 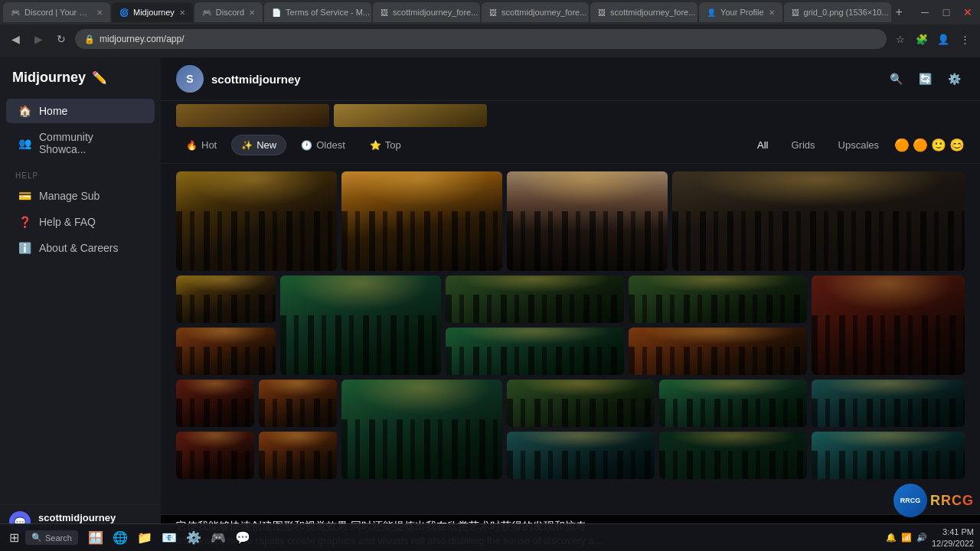 I want to click on taskbar-search: 🔍 Search, so click(x=52, y=537).